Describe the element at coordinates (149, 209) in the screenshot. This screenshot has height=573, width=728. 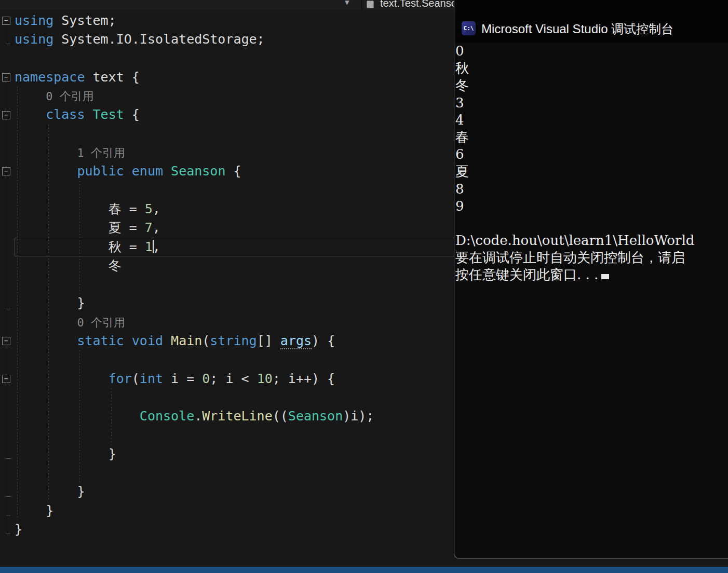
I see `code-token: 5` at that location.